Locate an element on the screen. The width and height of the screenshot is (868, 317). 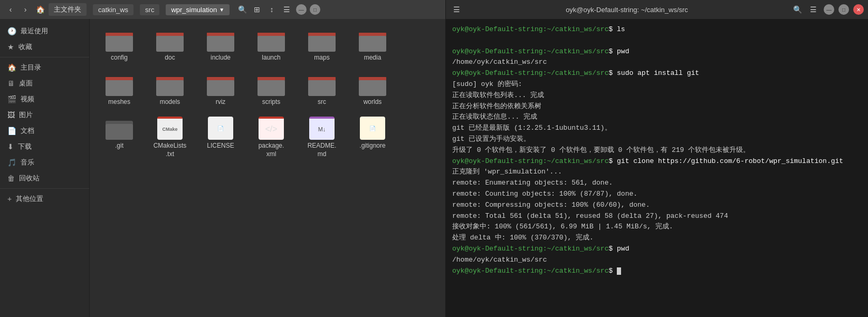
file-item-doc: doc is located at coordinates (170, 45).